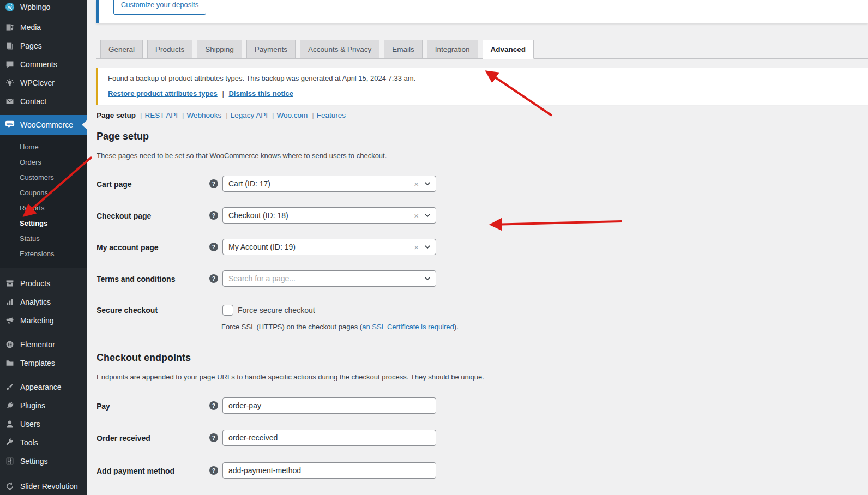 The image size is (868, 495). I want to click on tab-general: General, so click(122, 49).